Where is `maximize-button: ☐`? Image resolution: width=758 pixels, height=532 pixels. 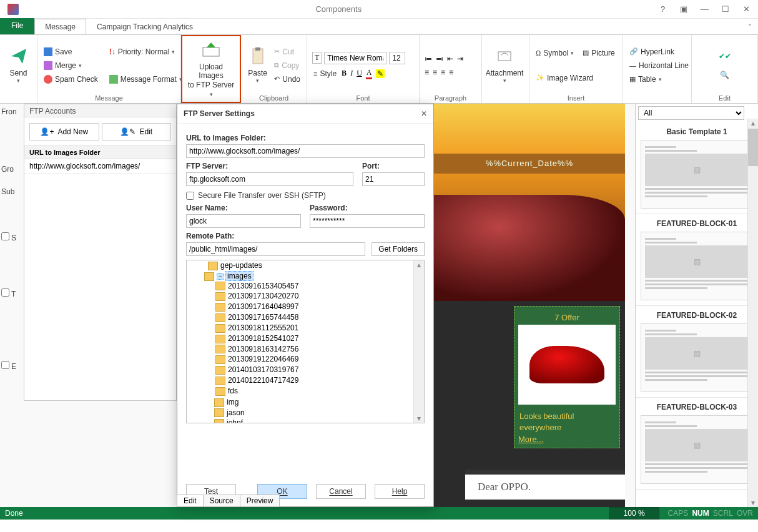 maximize-button: ☐ is located at coordinates (726, 9).